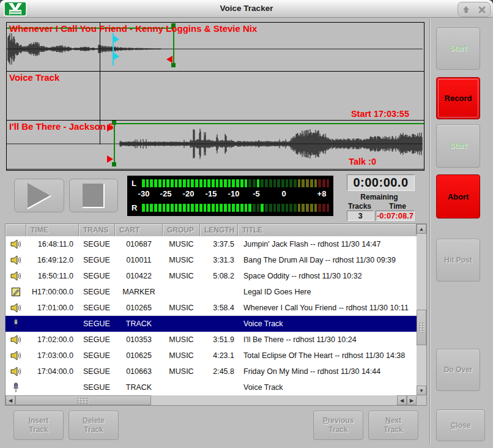  Describe the element at coordinates (393, 425) in the screenshot. I see `next-track-button: NextTrack` at that location.